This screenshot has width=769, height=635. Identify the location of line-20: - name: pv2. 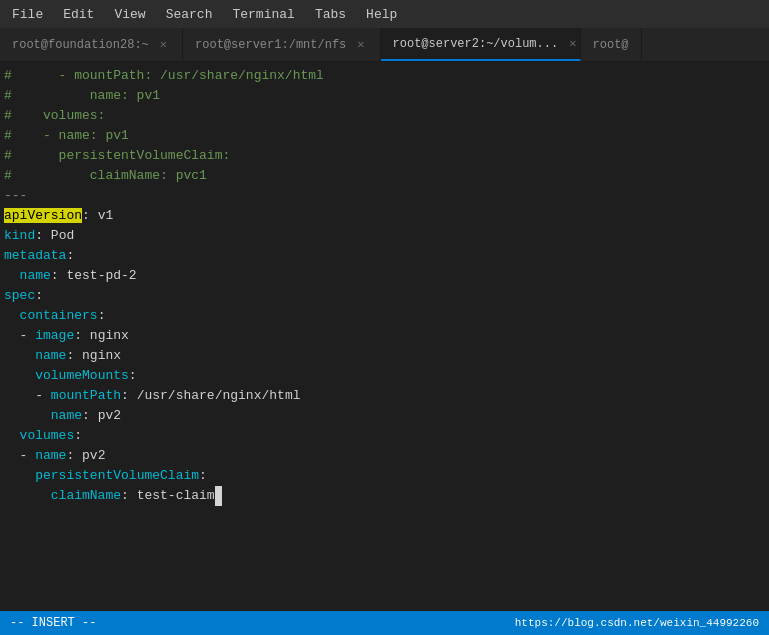
(384, 456).